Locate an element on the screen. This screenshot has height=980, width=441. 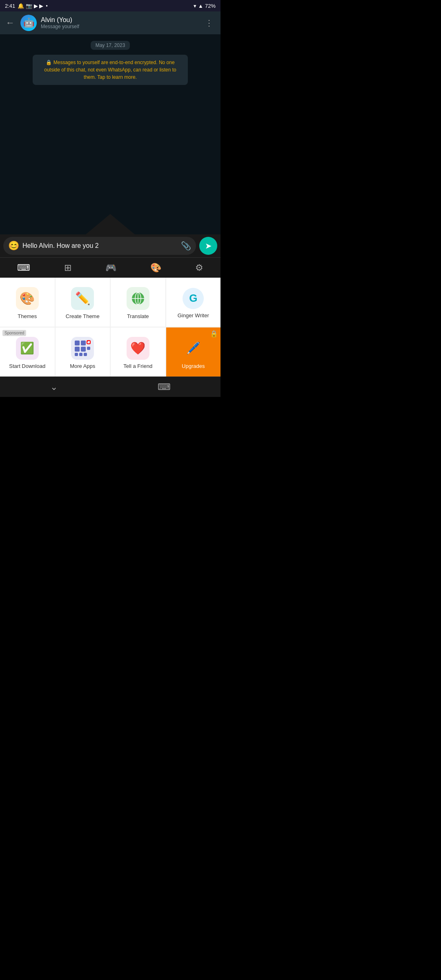
status-right: ▾ ▲ 72% is located at coordinates (205, 6).